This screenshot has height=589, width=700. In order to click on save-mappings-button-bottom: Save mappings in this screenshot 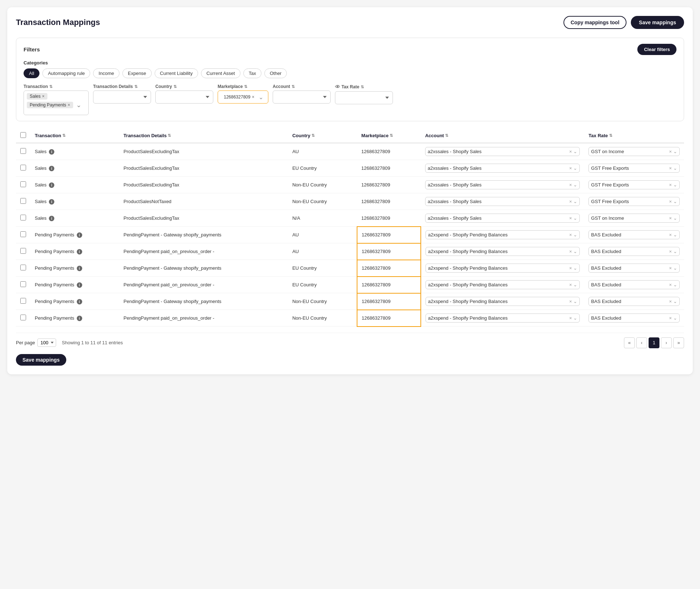, I will do `click(41, 360)`.